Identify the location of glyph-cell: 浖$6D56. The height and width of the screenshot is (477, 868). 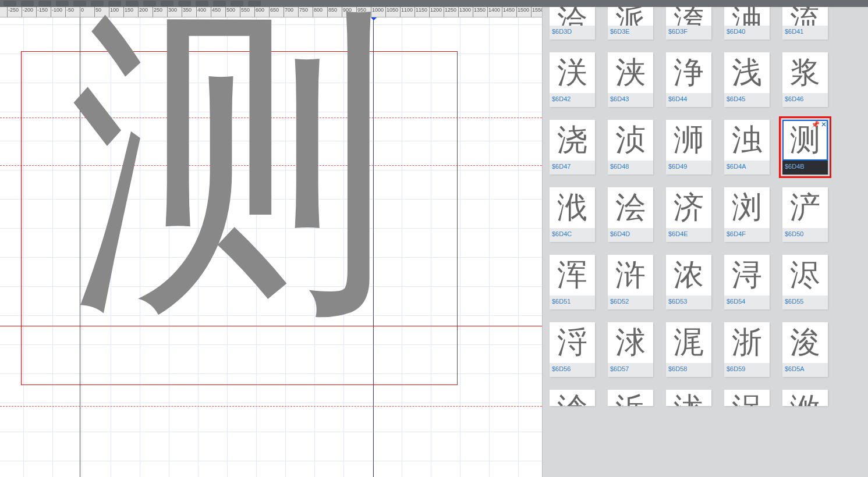
(572, 350).